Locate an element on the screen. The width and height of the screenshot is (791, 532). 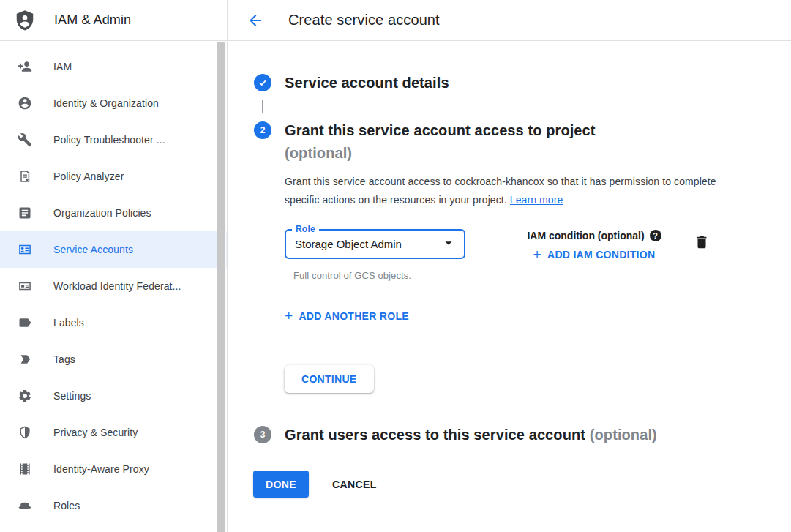
sidebar-item-workload-identity-federation: Workload Identity Federat... is located at coordinates (113, 286).